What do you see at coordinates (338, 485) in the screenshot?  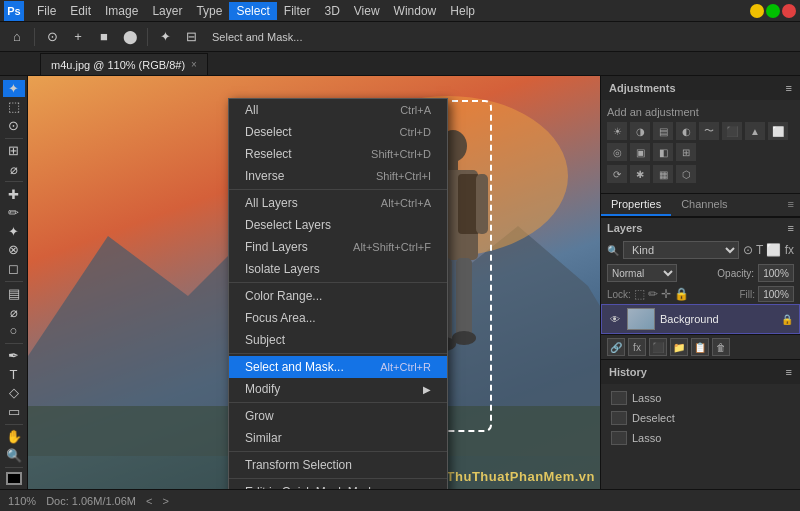 I see `menu-quick-mask: Edit in Quick Mask Mode` at bounding box center [338, 485].